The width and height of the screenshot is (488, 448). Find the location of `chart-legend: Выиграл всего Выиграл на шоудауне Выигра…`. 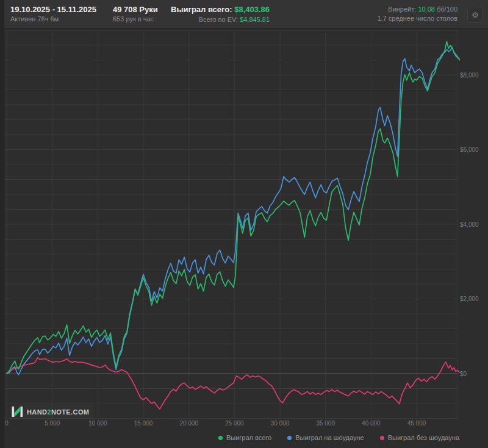

chart-legend: Выиграл всего Выиграл на шоудауне Выигра… is located at coordinates (339, 438).